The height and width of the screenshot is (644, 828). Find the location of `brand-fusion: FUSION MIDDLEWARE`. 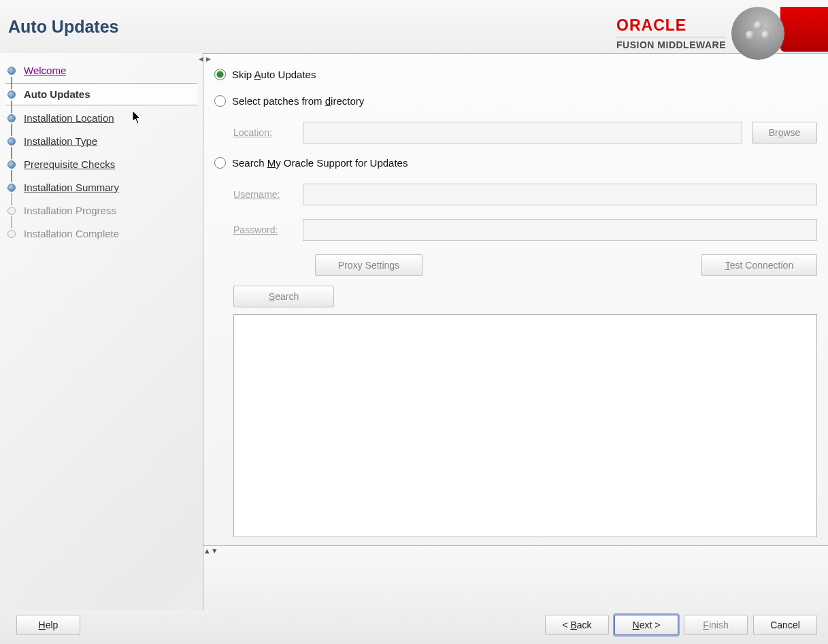

brand-fusion: FUSION MIDDLEWARE is located at coordinates (671, 44).